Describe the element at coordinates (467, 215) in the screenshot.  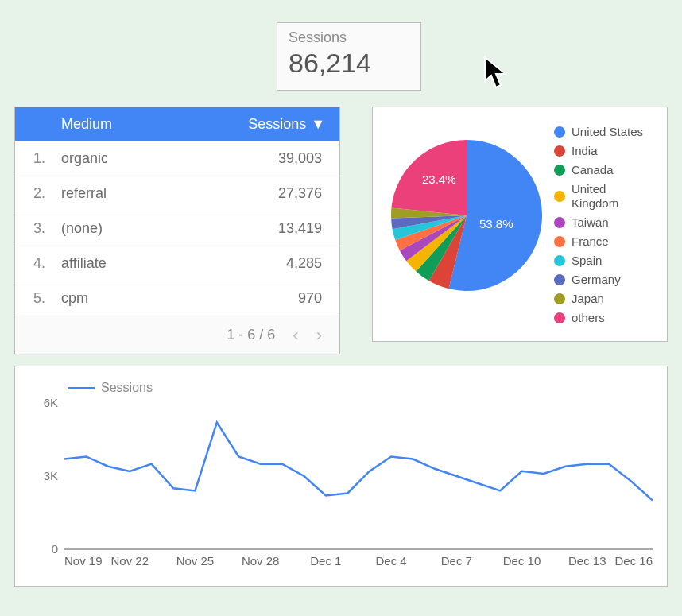
I see `pie-chart: 53.8% 23.4%` at that location.